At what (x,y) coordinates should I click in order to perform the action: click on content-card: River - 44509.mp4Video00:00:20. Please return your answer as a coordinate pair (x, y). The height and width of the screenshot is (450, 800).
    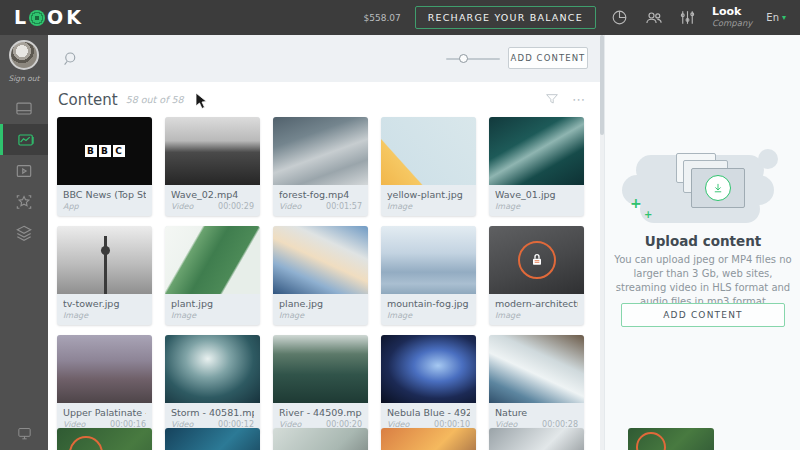
    Looking at the image, I should click on (320, 384).